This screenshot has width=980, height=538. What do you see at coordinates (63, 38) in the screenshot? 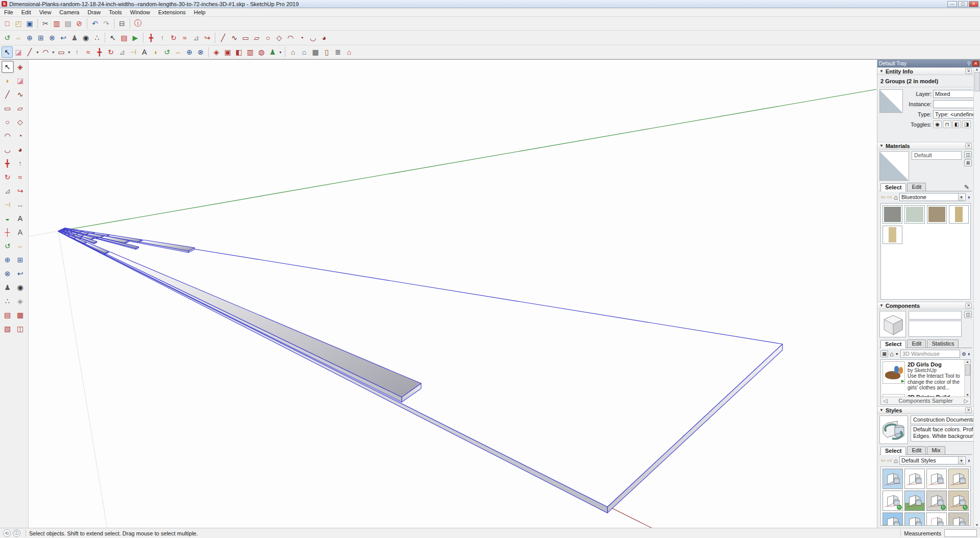
I see `zoom-previous-icon: ↩` at bounding box center [63, 38].